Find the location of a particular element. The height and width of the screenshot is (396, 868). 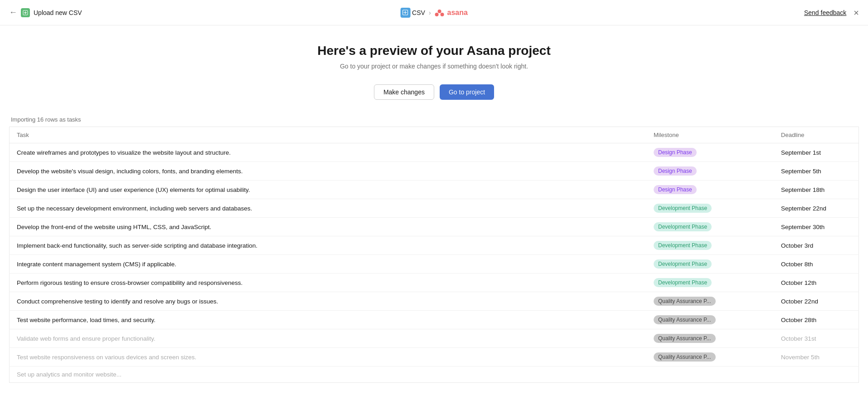

task-cell: Develop the website's visual design, inc… is located at coordinates (328, 171).